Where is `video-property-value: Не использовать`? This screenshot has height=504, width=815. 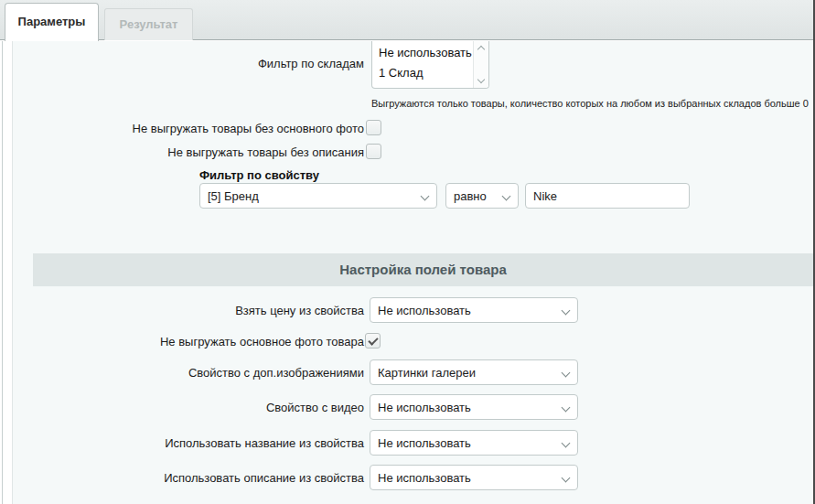
video-property-value: Не использовать is located at coordinates (424, 408).